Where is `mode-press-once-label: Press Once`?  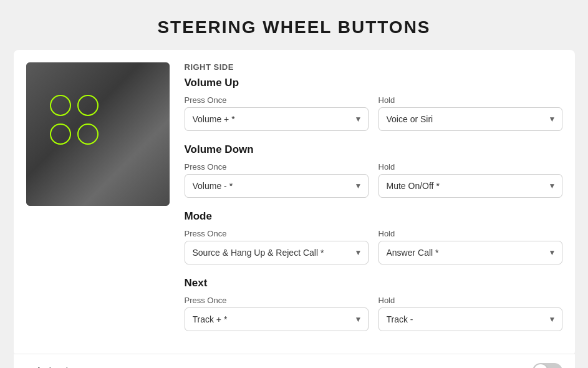
mode-press-once-label: Press Once is located at coordinates (277, 233).